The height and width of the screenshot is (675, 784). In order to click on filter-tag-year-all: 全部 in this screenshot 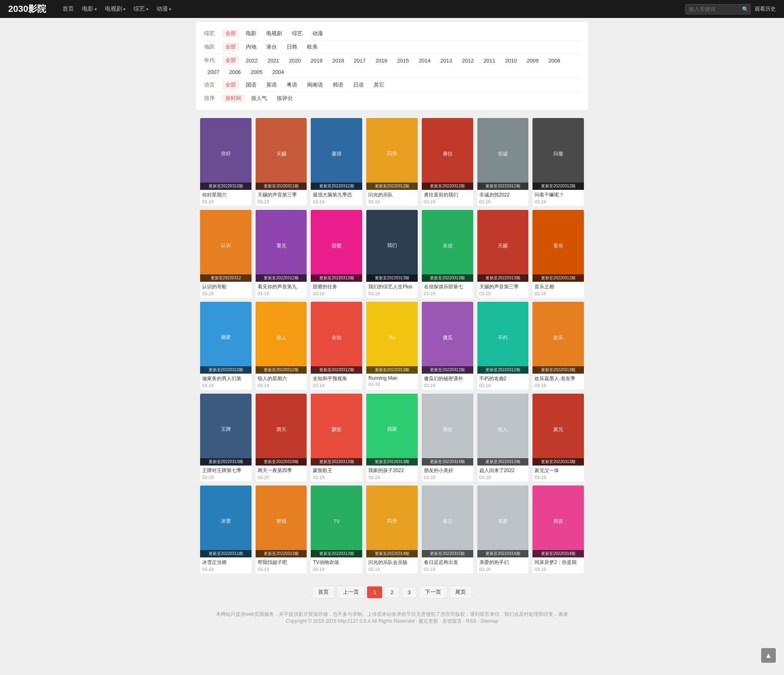, I will do `click(231, 60)`.